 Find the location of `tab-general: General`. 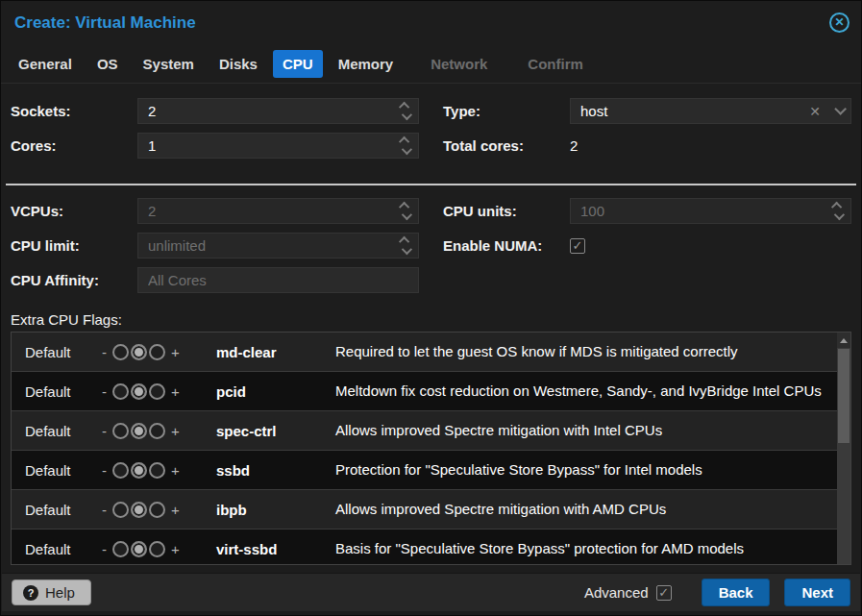

tab-general: General is located at coordinates (45, 63).